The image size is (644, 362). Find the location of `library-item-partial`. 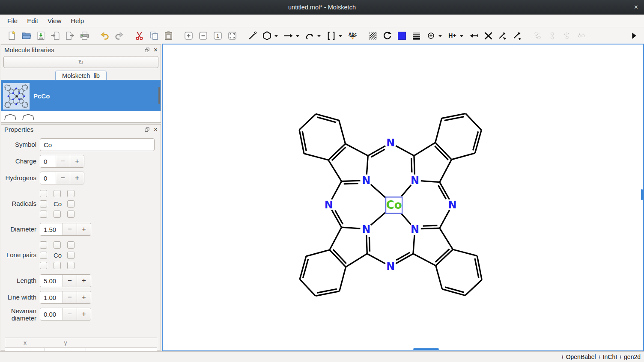

library-item-partial is located at coordinates (81, 116).